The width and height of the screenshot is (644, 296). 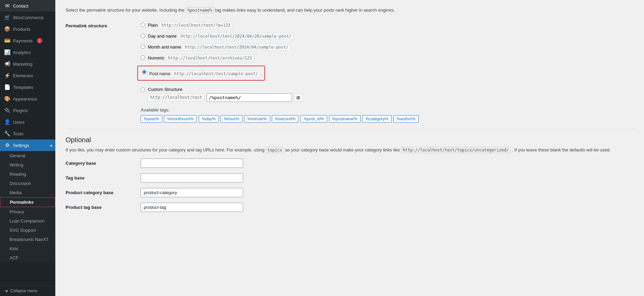 What do you see at coordinates (28, 249) in the screenshot?
I see `submenu-item-kirki: Kirki` at bounding box center [28, 249].